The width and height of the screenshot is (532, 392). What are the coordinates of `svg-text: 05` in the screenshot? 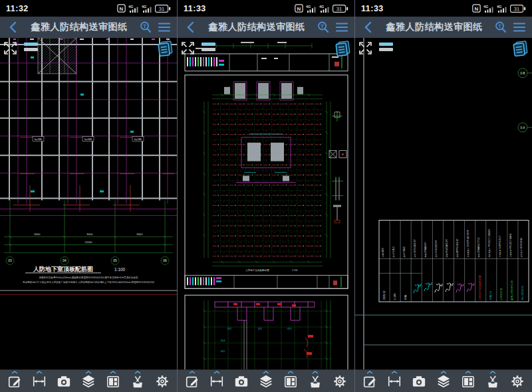 It's located at (115, 260).